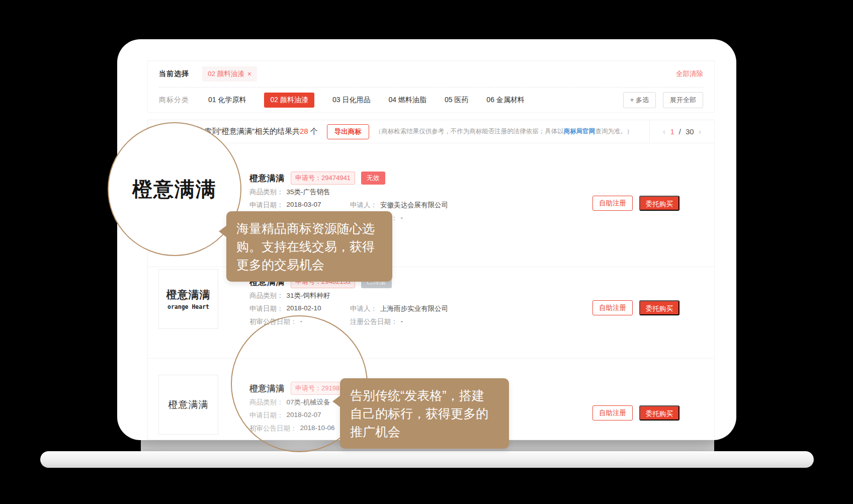 The height and width of the screenshot is (504, 853). Describe the element at coordinates (249, 74) in the screenshot. I see `remove-filter-icon: ×` at that location.